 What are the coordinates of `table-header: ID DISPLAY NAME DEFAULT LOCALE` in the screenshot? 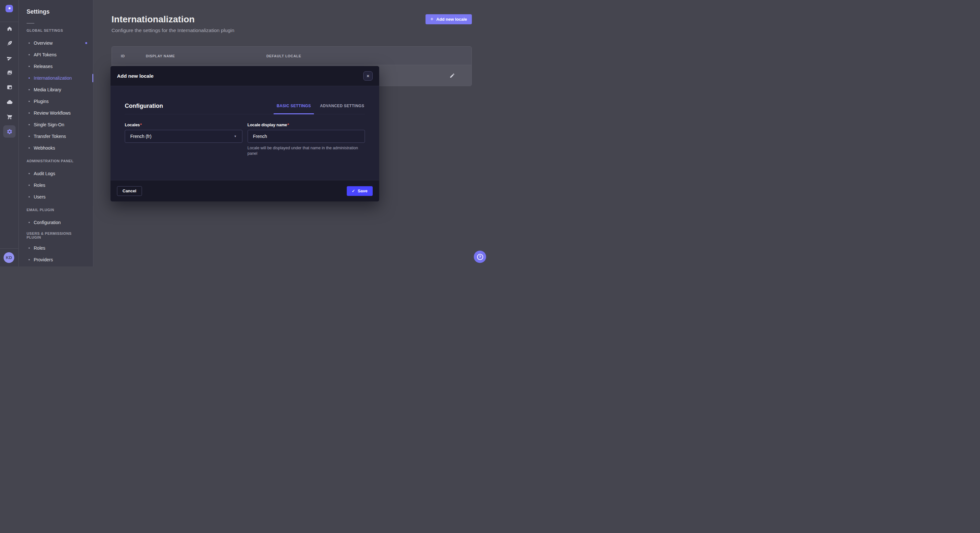 It's located at (291, 56).